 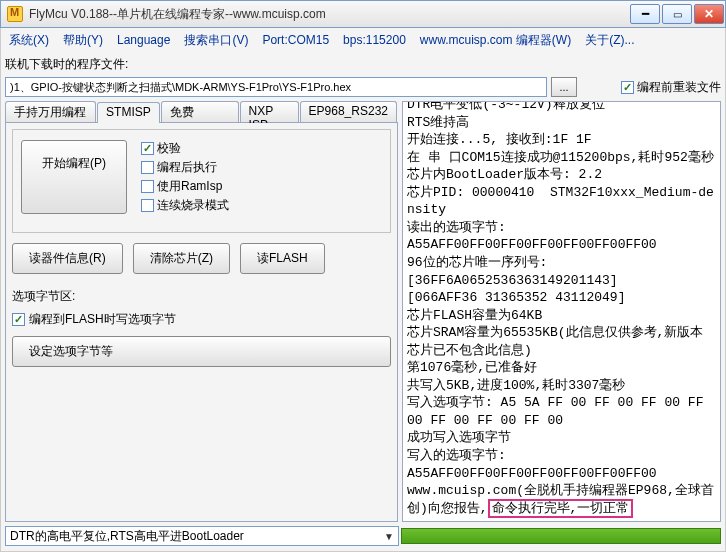 What do you see at coordinates (66, 64) in the screenshot?
I see `file-label: 联机下载时的程序文件:` at bounding box center [66, 64].